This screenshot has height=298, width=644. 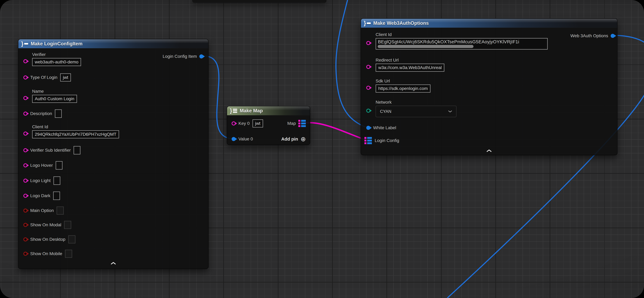 What do you see at coordinates (54, 91) in the screenshot?
I see `name-label: Name` at bounding box center [54, 91].